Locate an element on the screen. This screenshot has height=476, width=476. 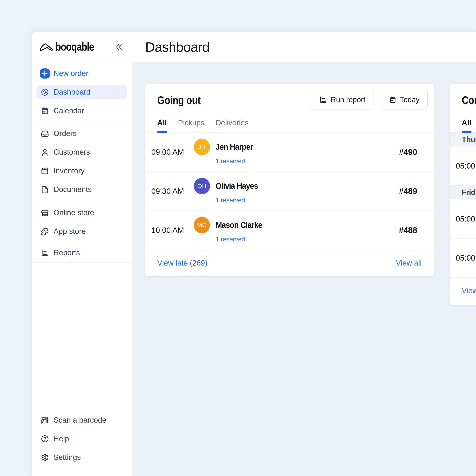
order-number: #489 is located at coordinates (416, 191).